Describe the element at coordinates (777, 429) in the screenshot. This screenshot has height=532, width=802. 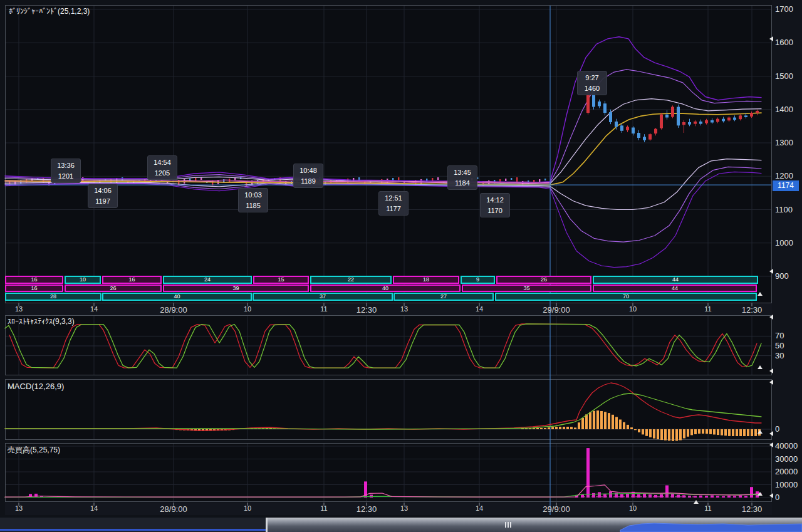
I see `macd-axis-label: 0` at that location.